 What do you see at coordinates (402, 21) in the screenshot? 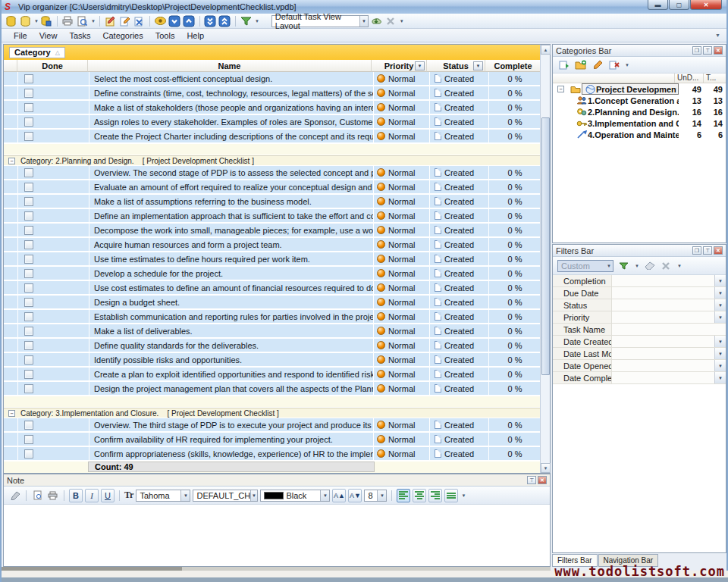
I see `layout-toolbar-overflow-icon: ▼` at bounding box center [402, 21].